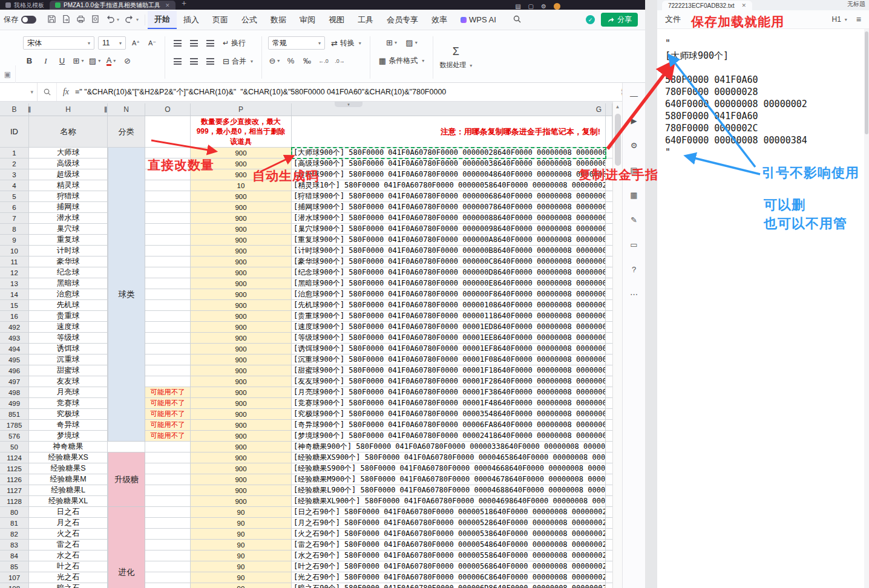  I want to click on align-middle-icon, so click(194, 62).